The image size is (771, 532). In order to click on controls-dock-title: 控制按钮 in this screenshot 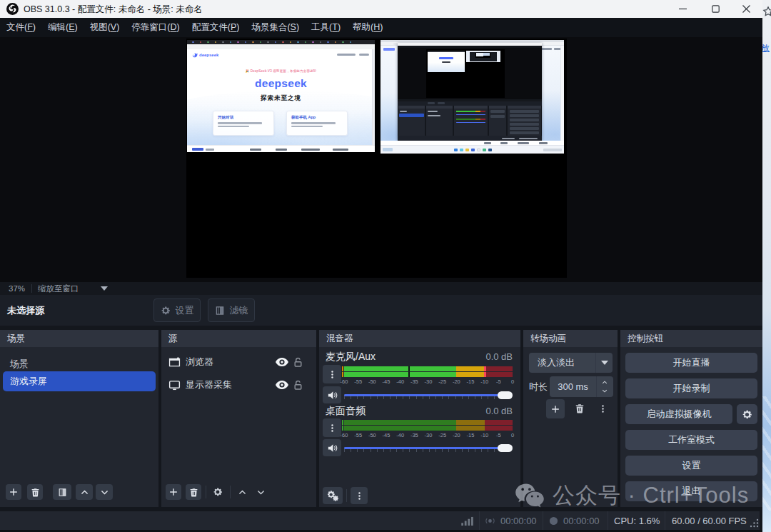, I will do `click(691, 338)`.